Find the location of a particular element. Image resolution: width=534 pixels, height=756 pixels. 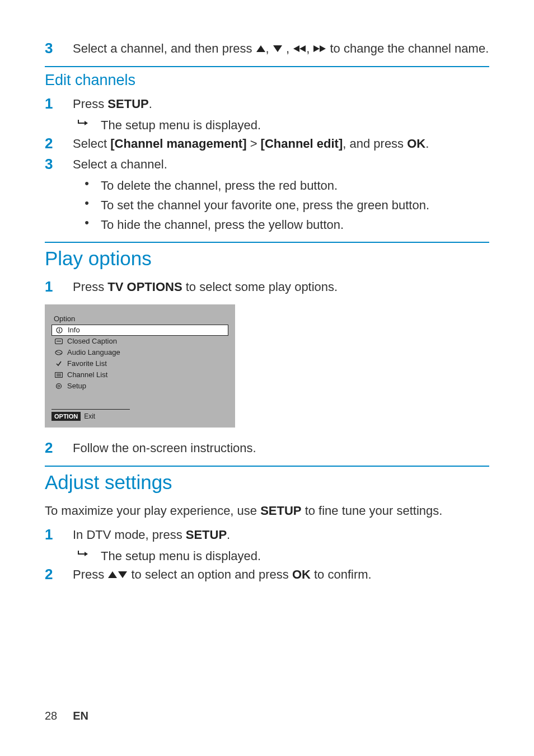

rewind-icon is located at coordinates (299, 48).